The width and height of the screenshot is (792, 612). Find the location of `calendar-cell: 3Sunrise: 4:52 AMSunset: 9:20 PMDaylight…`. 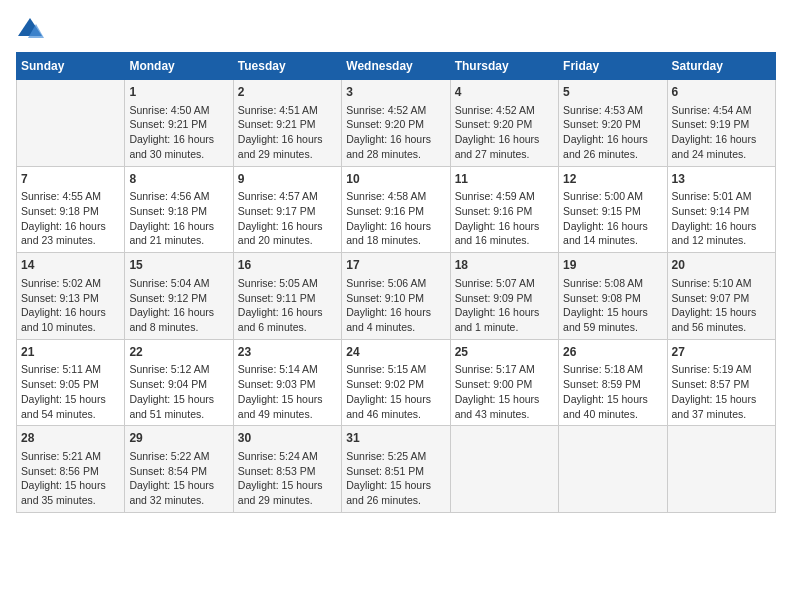

calendar-cell: 3Sunrise: 4:52 AMSunset: 9:20 PMDaylight… is located at coordinates (396, 124).